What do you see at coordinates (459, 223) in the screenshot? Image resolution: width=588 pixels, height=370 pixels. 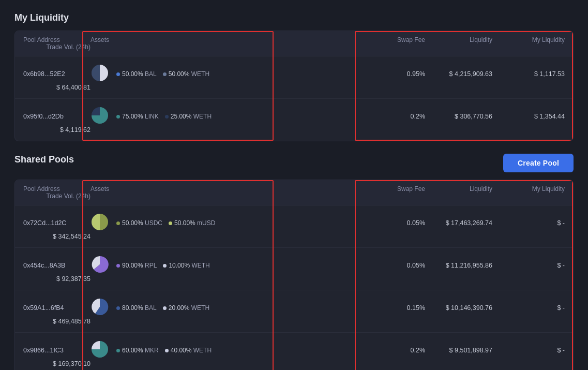 I see `liquidity-value: $ 17,463,269.74` at bounding box center [459, 223].